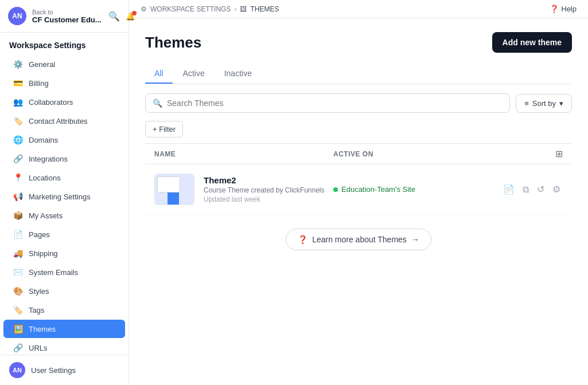 Image resolution: width=588 pixels, height=385 pixels. What do you see at coordinates (18, 83) in the screenshot?
I see `billing-icon: 💳` at bounding box center [18, 83].